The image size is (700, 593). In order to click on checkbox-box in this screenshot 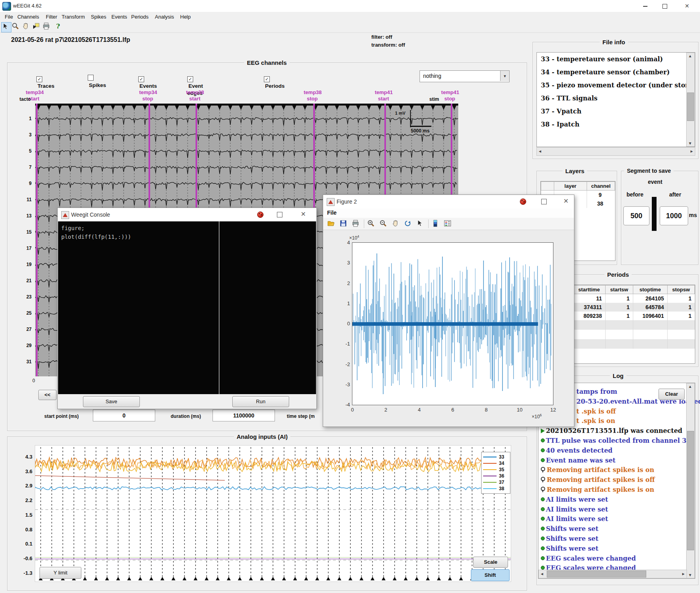, I will do `click(91, 77)`.